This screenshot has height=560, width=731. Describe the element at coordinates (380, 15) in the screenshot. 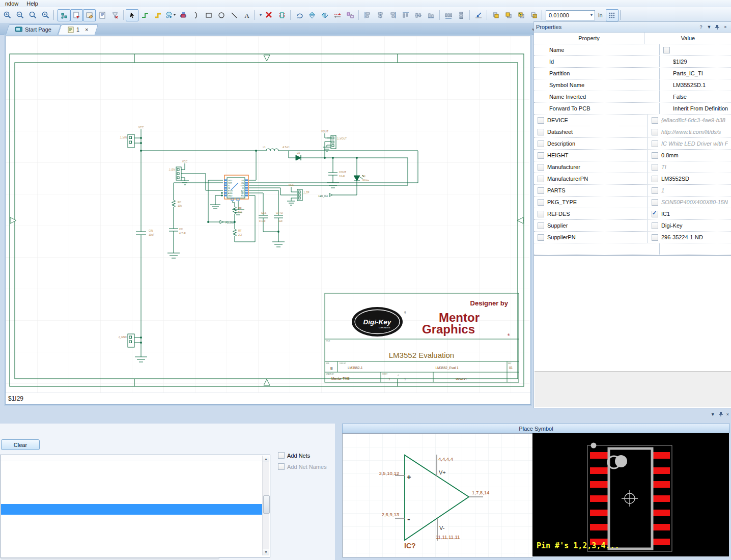

I see `align-center-icon` at that location.